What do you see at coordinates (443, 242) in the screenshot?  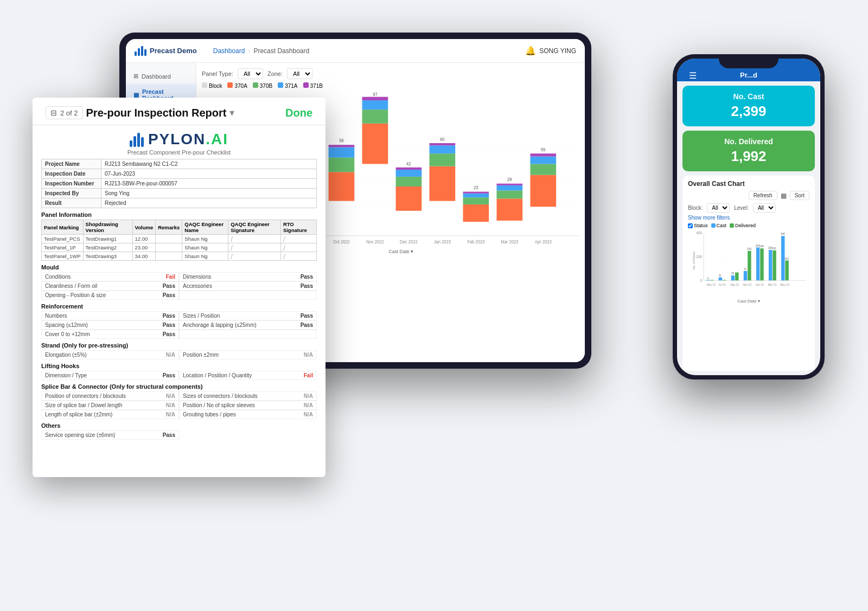 I see `svg-text: Jan 2023` at bounding box center [443, 242].